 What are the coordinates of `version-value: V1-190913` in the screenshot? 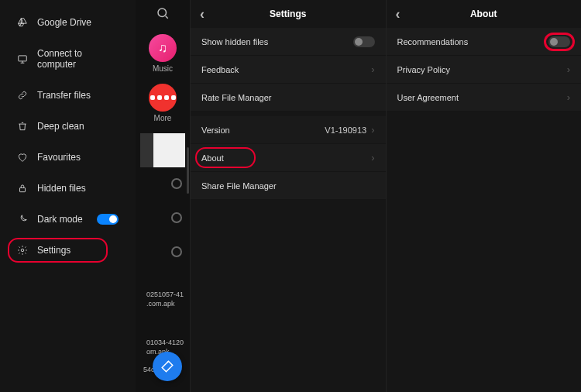 It's located at (346, 130).